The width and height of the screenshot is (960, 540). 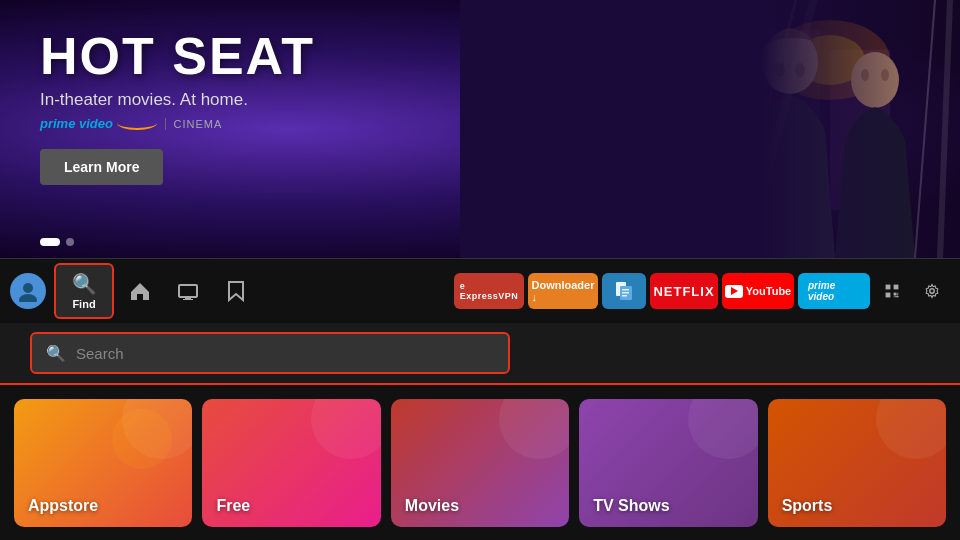 What do you see at coordinates (834, 291) in the screenshot?
I see `primevideo-label: prime video` at bounding box center [834, 291].